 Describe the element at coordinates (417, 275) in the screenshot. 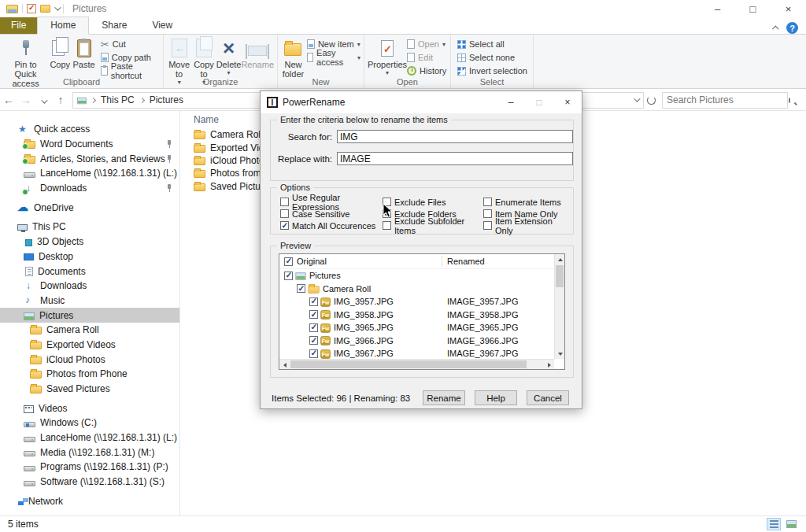

I see `preview-row: Pictures` at that location.